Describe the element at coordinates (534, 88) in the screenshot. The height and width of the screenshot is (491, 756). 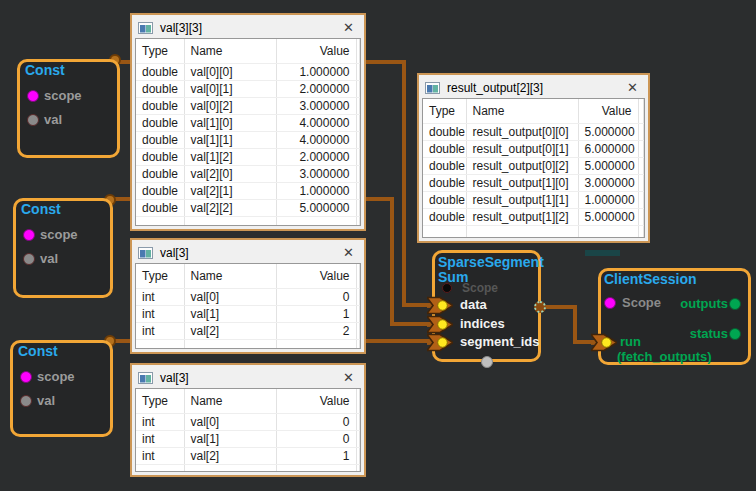
I see `window-titlebar: result_output[2][3] ✕` at that location.